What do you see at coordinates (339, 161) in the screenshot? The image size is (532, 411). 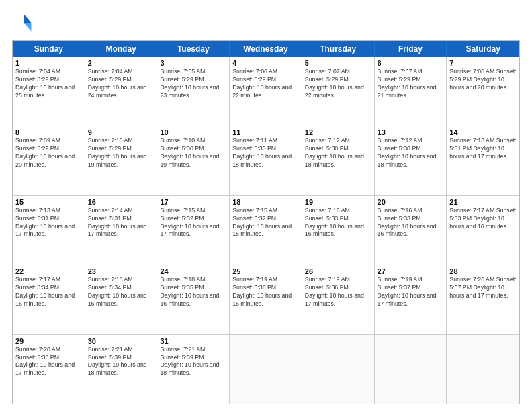 I see `calendar-cell: 12Sunrise: 7:12 AM Sunset: 5:30 PM Dayli…` at bounding box center [339, 161].